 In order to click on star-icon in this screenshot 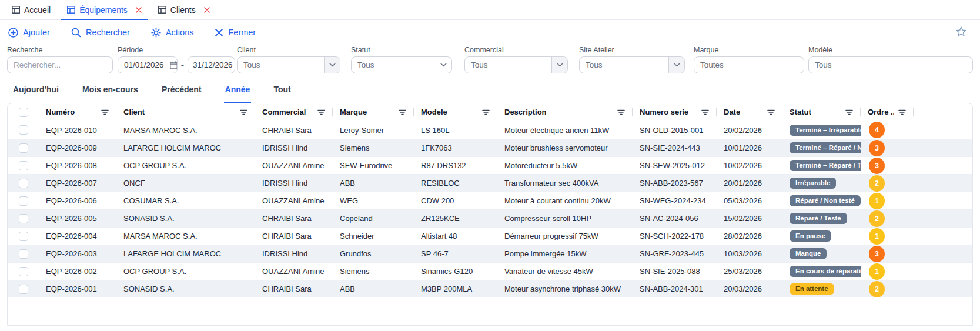, I will do `click(961, 33)`.